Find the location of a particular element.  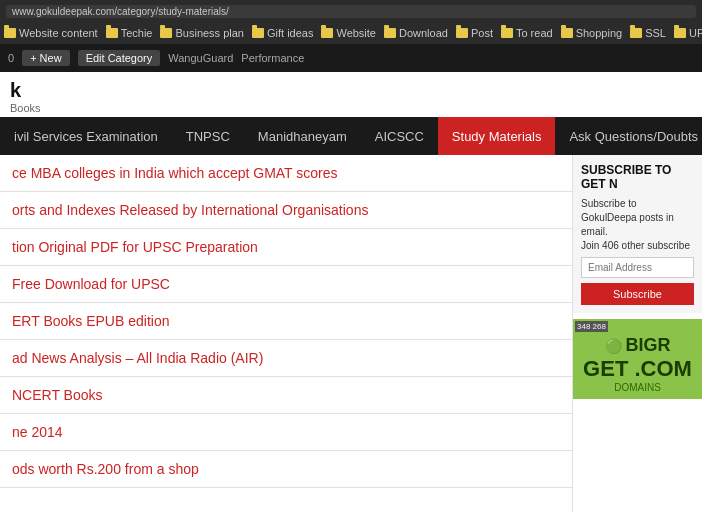

list-item: Free Download for UPSC is located at coordinates (286, 284).